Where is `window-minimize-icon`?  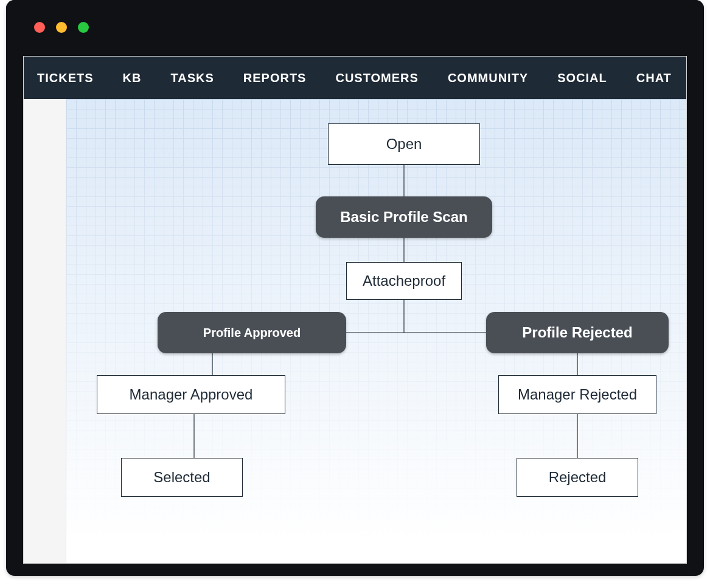 window-minimize-icon is located at coordinates (61, 27).